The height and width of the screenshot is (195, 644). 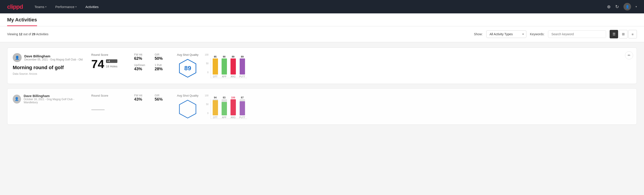 What do you see at coordinates (537, 34) in the screenshot?
I see `keywords-label: Keywords:` at bounding box center [537, 34].